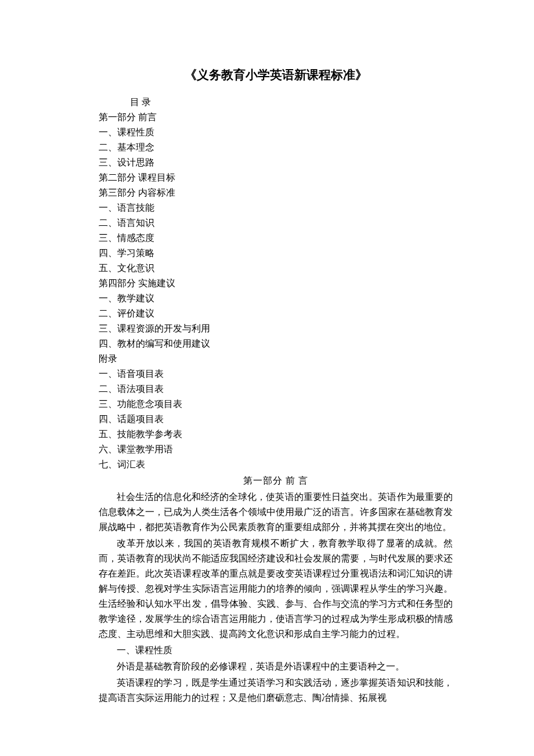  What do you see at coordinates (276, 283) in the screenshot?
I see `toc-item: 第四部分 实施建议` at bounding box center [276, 283].